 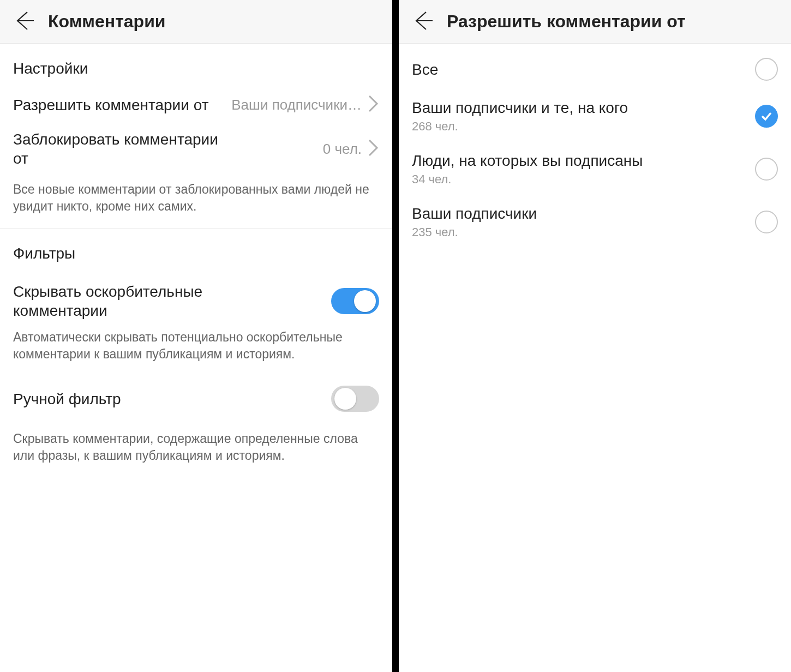 I want to click on section-title-filters: Фильтры, so click(x=196, y=250).